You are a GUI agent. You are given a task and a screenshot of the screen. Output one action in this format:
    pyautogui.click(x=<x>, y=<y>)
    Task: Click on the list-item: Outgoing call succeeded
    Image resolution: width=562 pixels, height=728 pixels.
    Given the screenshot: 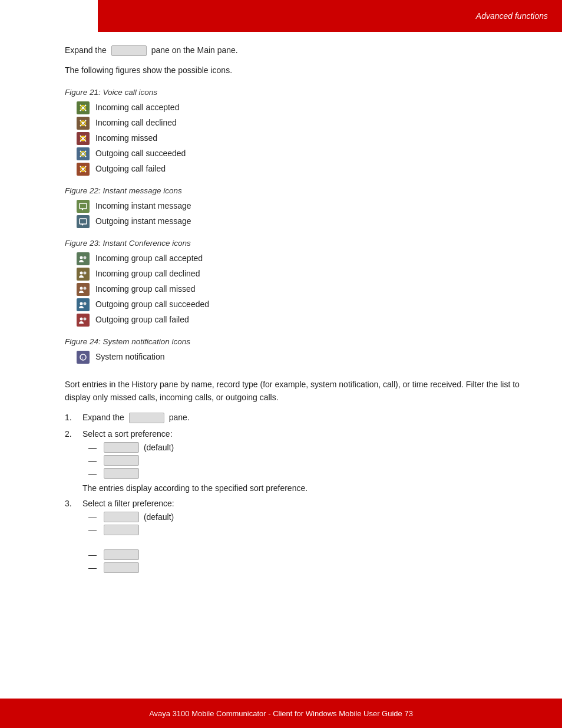 What is the action you would take?
    pyautogui.click(x=305, y=154)
    